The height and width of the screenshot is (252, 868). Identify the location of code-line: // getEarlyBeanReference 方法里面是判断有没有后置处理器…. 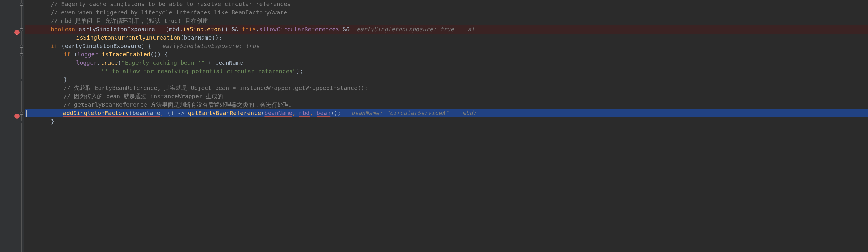
(447, 105).